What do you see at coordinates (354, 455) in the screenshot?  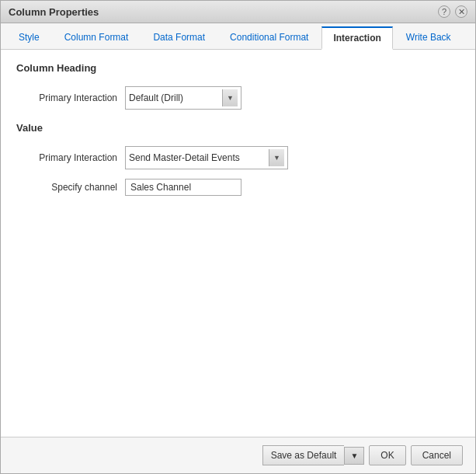 I see `save-as-default-dropdown-btn: ▼` at bounding box center [354, 455].